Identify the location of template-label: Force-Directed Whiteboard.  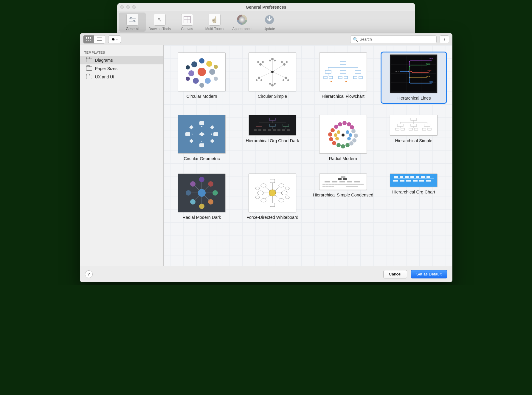
(272, 218).